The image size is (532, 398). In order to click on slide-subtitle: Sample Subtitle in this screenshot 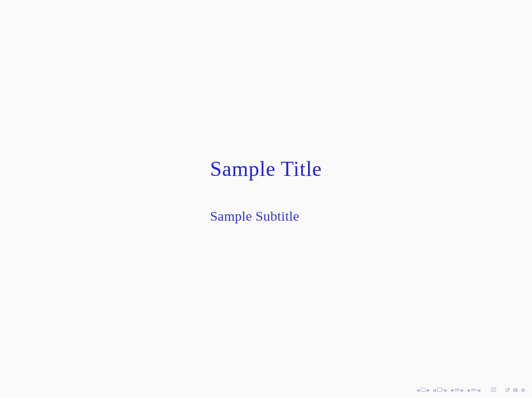, I will do `click(255, 216)`.